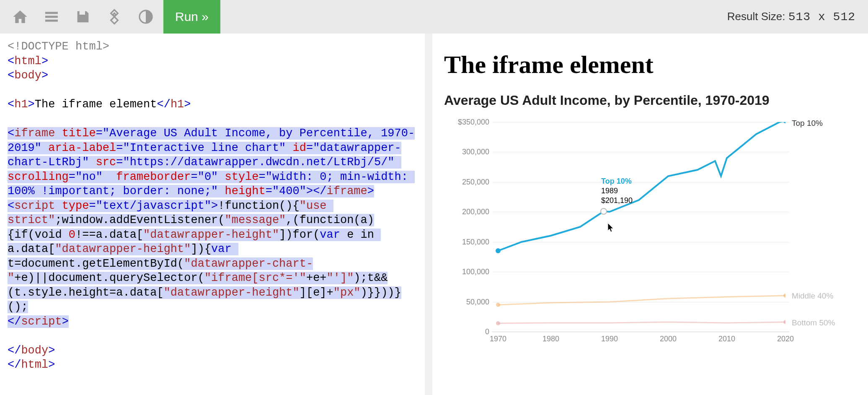 The width and height of the screenshot is (868, 395). What do you see at coordinates (611, 229) in the screenshot?
I see `cursor-icon` at bounding box center [611, 229].